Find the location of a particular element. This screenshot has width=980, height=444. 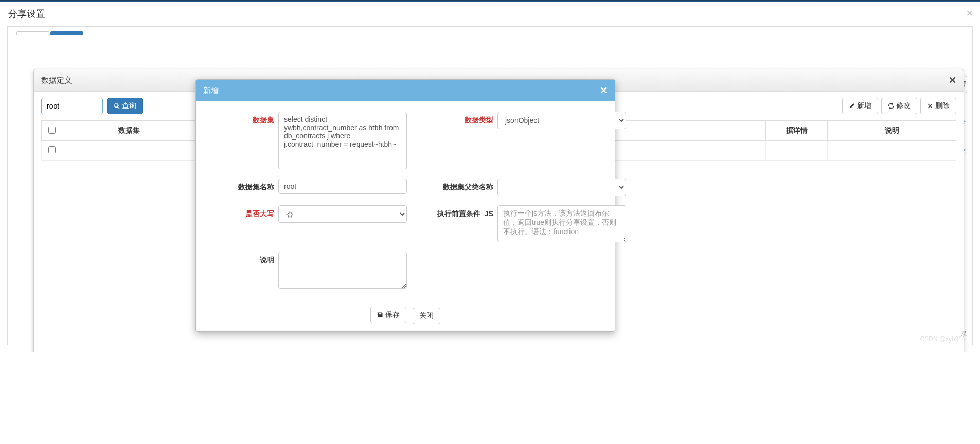

delete-label: 删除 is located at coordinates (942, 106).